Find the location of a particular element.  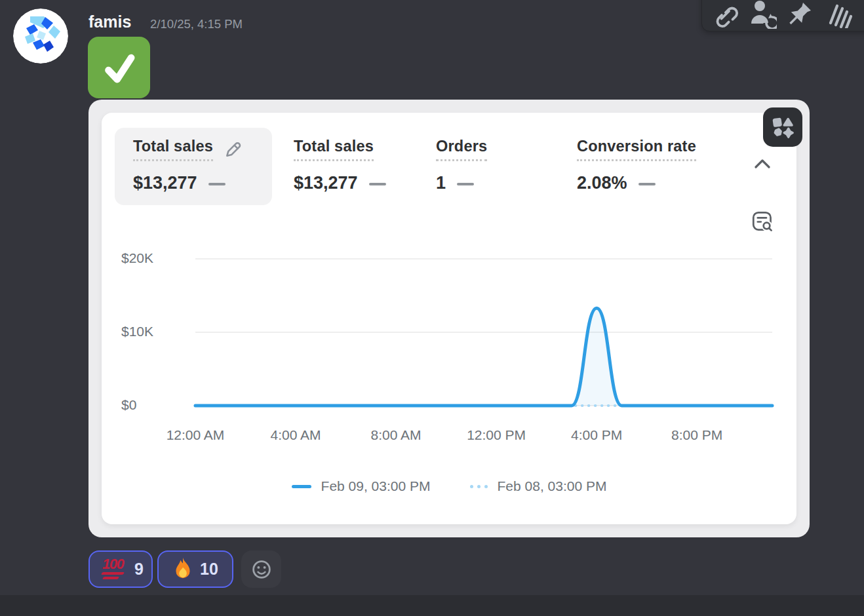

y-tick-label: $10K is located at coordinates (138, 332).